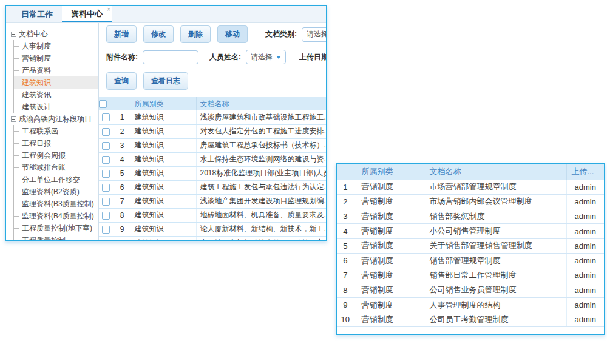 This screenshot has height=364, width=607. I want to click on tab-data-center: 资料中心 ×, so click(87, 15).